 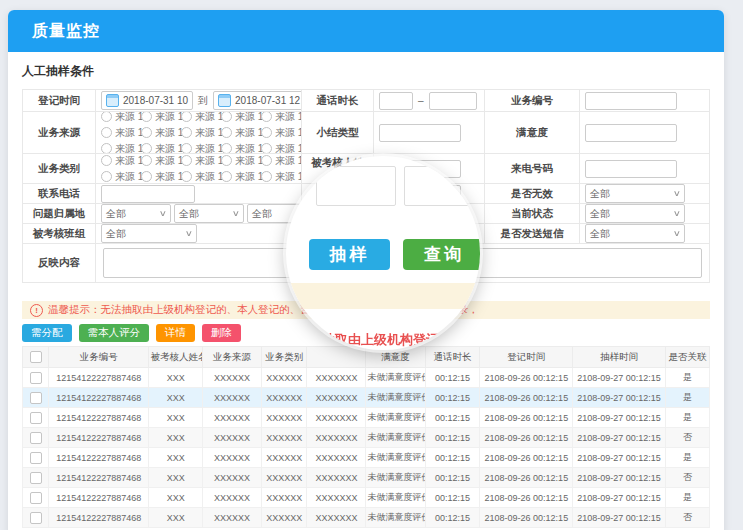 I want to click on reassign-button: 需分配, so click(x=47, y=333).